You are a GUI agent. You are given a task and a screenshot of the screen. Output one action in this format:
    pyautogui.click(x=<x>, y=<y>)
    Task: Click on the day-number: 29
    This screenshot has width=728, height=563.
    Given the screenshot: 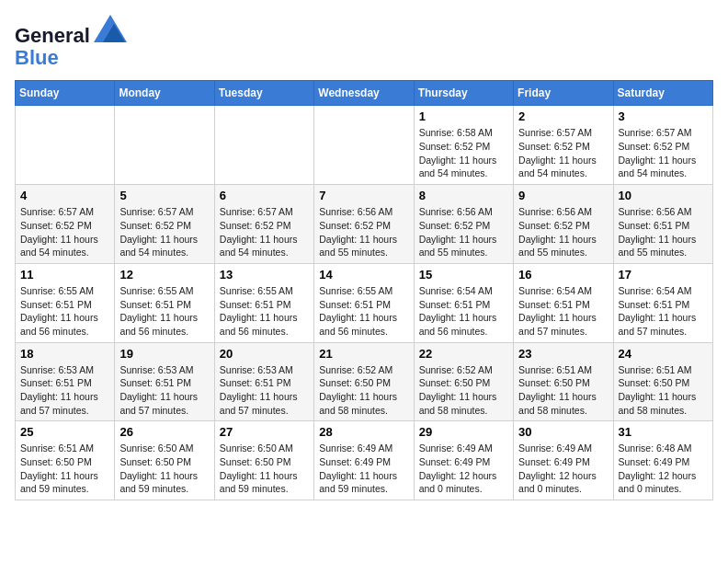 What is the action you would take?
    pyautogui.click(x=463, y=432)
    